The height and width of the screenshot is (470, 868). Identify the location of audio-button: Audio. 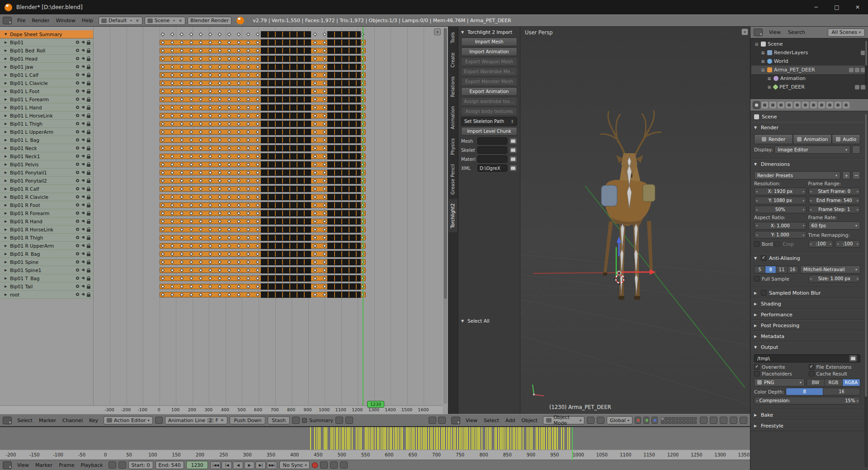
(846, 139).